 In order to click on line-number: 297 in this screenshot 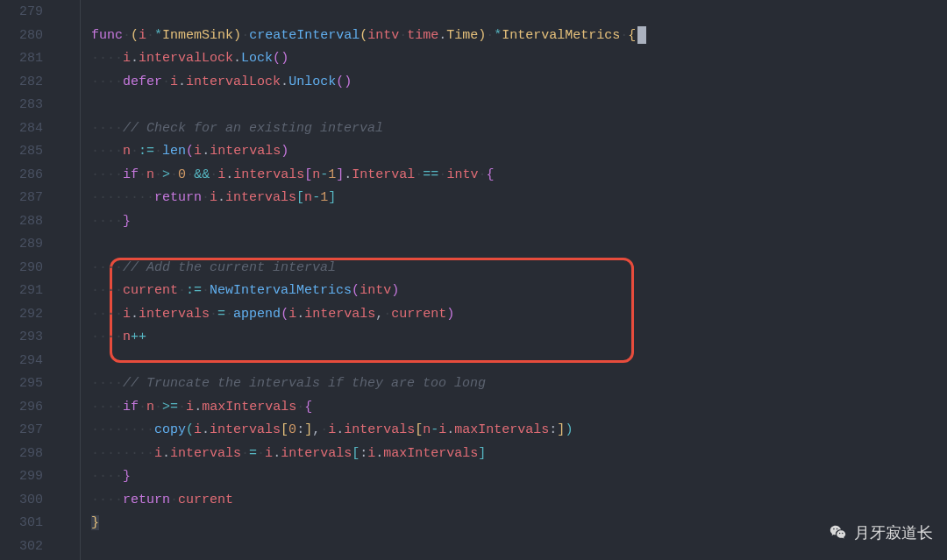, I will do `click(21, 431)`.